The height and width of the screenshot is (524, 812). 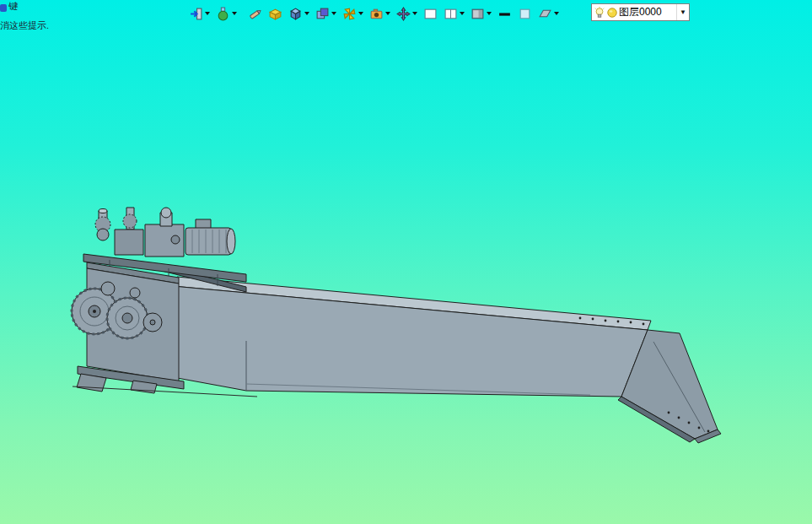 I want to click on display-style-icon, so click(x=322, y=14).